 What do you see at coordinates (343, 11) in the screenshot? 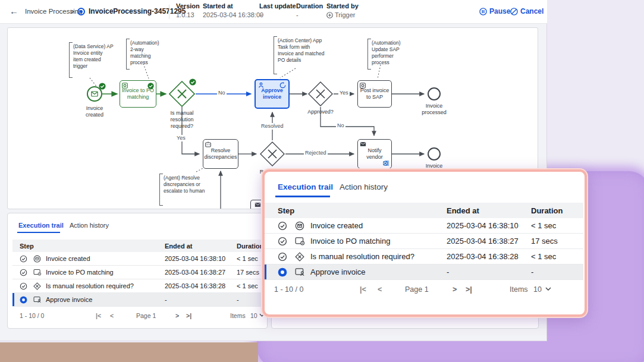
I see `meta-started-by: Started by Trigger` at bounding box center [343, 11].